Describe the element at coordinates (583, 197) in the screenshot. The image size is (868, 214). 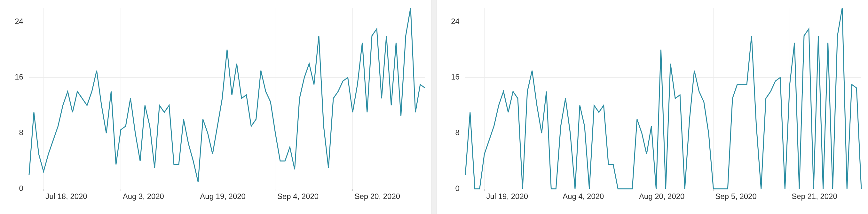
I see `x-tick-label: Aug 4, 2020` at that location.